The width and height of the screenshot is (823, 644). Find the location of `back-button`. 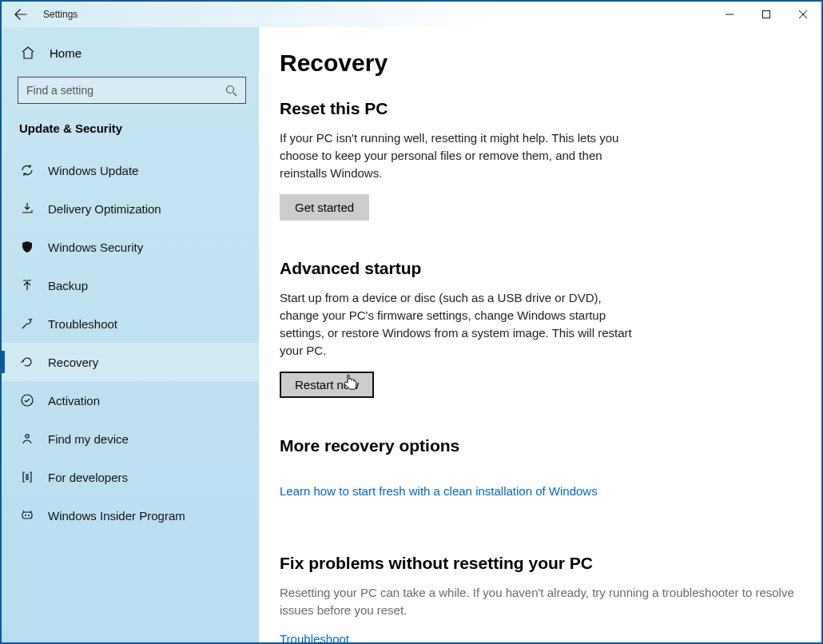

back-button is located at coordinates (21, 14).